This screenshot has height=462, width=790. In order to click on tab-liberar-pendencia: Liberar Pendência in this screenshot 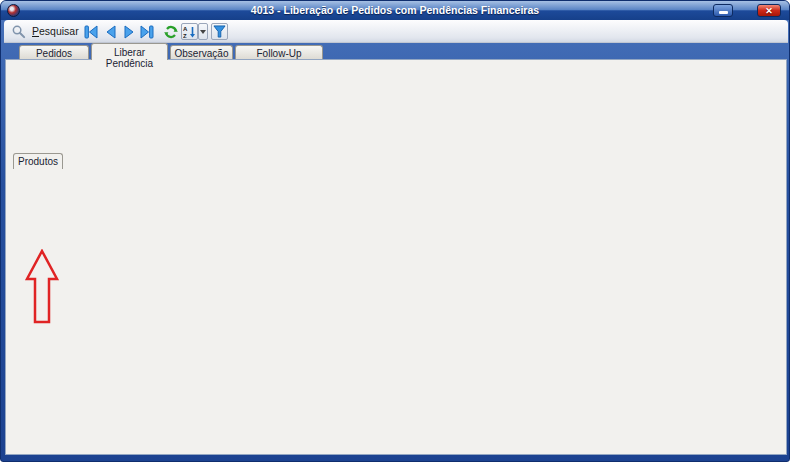, I will do `click(130, 52)`.